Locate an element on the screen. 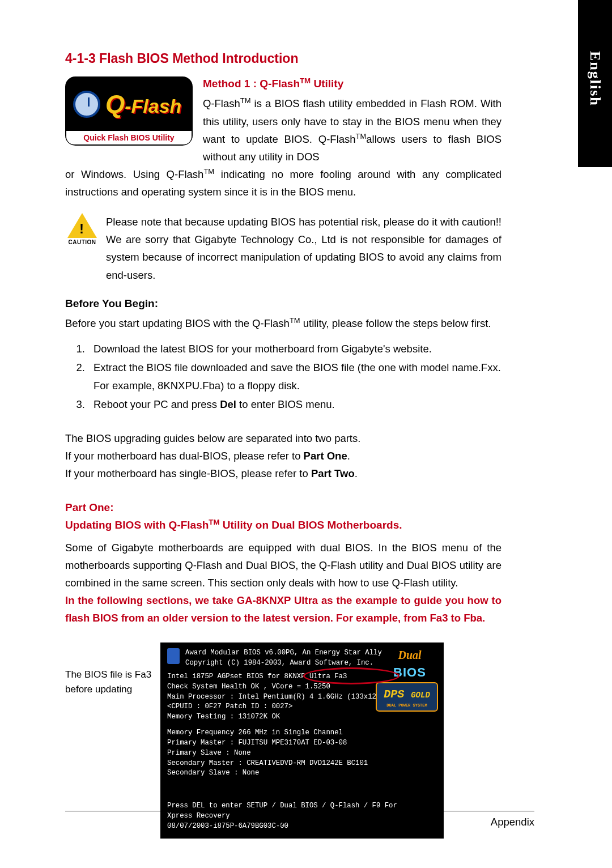 Image resolution: width=612 pixels, height=868 pixels. step-2: Extract the BIOS file downloaded and sav… is located at coordinates (295, 376).